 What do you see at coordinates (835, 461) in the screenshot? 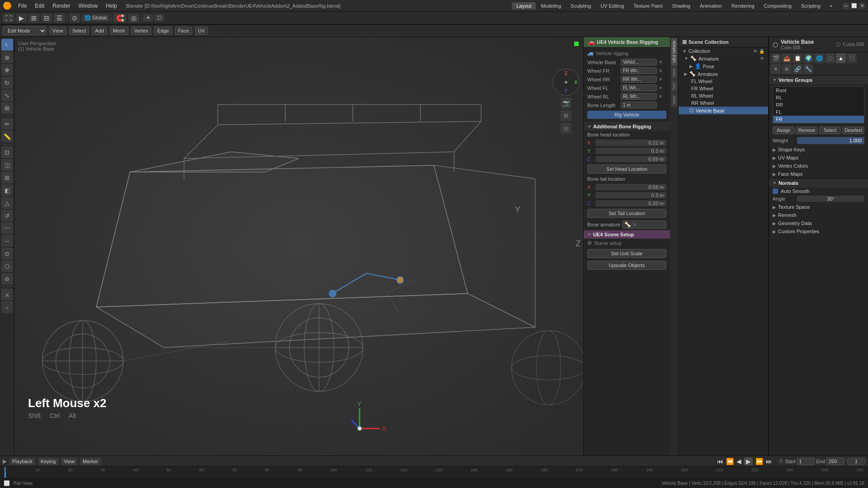
I see `end-frame-input` at bounding box center [835, 461].